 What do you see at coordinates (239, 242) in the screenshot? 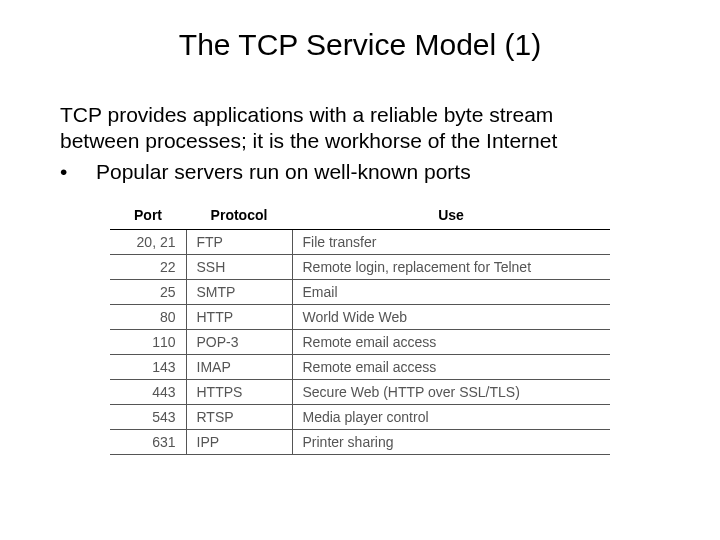
I see `cell-protocol: FTP` at bounding box center [239, 242].